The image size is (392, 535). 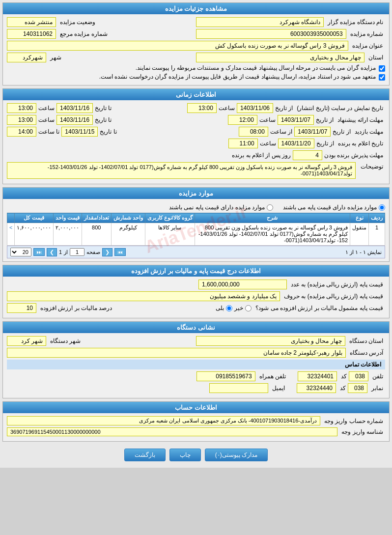 I want to click on cell-edit: >, so click(x=11, y=234).